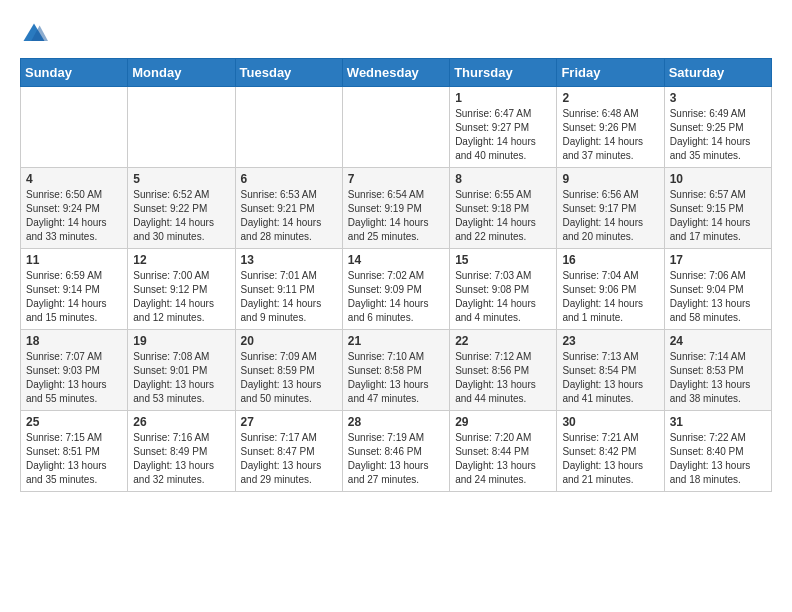 This screenshot has width=792, height=612. Describe the element at coordinates (396, 208) in the screenshot. I see `calendar-week-row: 4Sunrise: 6:50 AM Sunset: 9:24 PM Daylig…` at that location.